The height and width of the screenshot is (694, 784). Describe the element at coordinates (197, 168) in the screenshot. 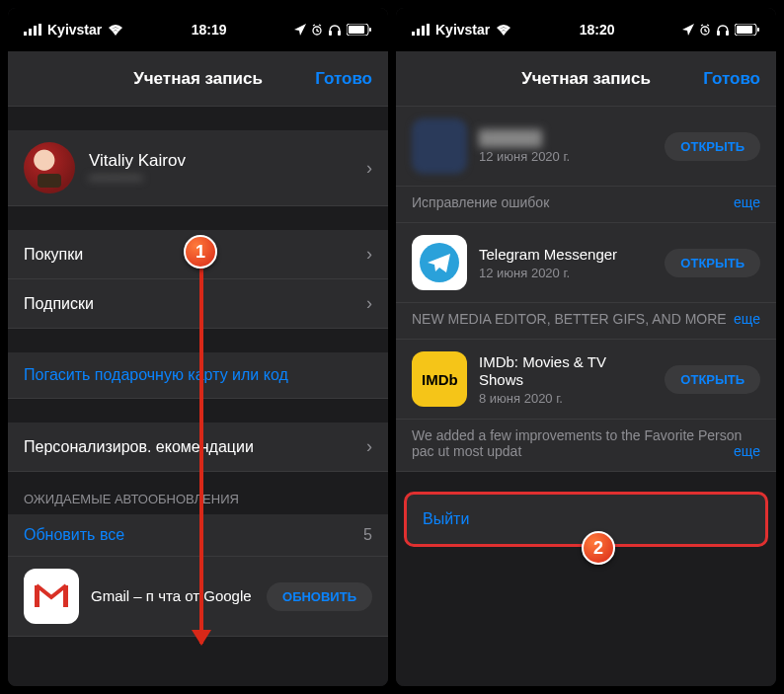

I see `user-profile-row: Vitaliy Kairov •••••••••••• ›` at that location.